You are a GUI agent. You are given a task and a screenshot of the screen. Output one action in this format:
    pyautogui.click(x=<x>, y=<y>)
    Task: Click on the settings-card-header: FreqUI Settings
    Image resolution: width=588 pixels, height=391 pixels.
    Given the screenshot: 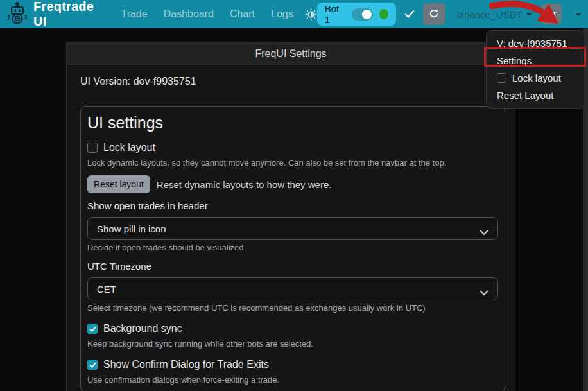 What is the action you would take?
    pyautogui.click(x=291, y=54)
    